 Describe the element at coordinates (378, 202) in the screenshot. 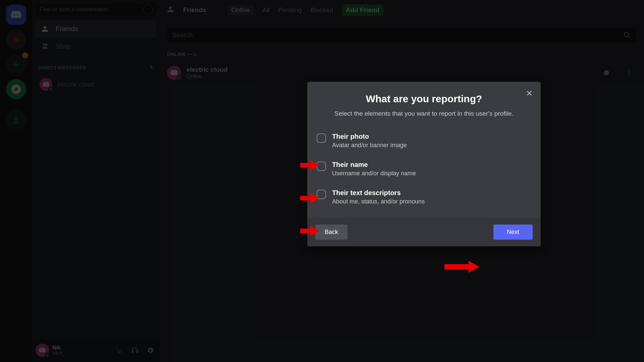

I see `option-desc: About me, status, and/or pronouns` at that location.